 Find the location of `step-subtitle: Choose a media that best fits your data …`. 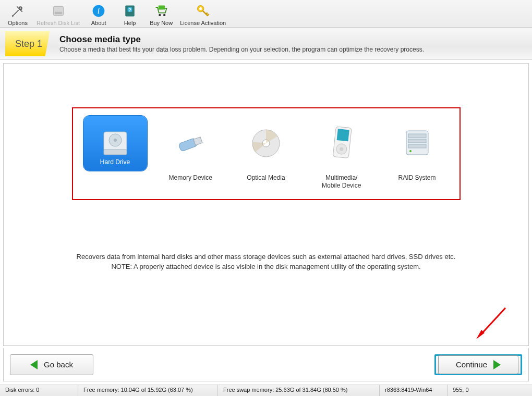

step-subtitle: Choose a media that best fits your data … is located at coordinates (242, 49).